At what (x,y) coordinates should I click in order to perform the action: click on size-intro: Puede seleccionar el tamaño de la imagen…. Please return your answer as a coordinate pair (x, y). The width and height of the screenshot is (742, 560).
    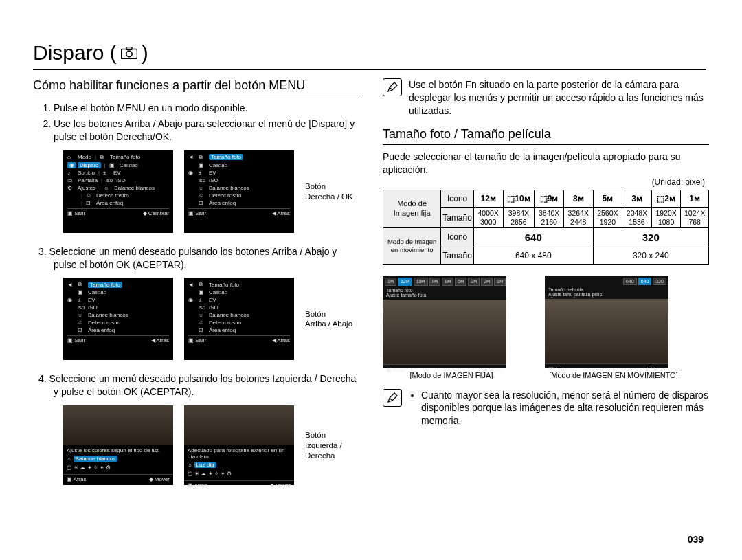
    Looking at the image, I should click on (546, 164).